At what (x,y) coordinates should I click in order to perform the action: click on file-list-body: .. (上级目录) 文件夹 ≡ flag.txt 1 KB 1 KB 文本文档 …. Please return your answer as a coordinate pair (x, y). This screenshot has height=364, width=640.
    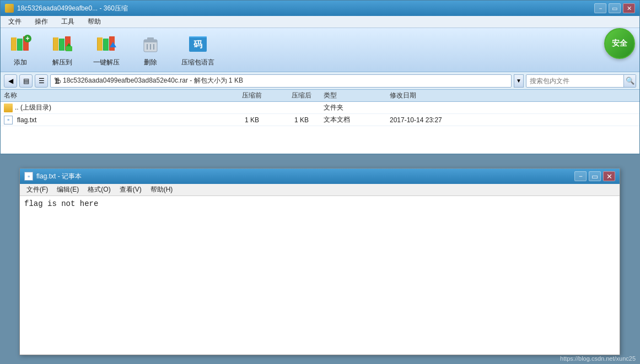
    Looking at the image, I should click on (320, 128).